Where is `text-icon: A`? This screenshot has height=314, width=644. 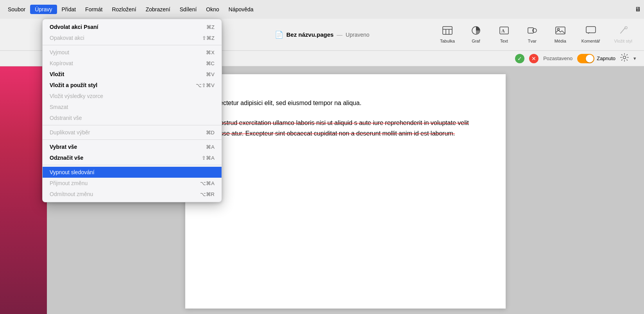
text-icon: A is located at coordinates (504, 32).